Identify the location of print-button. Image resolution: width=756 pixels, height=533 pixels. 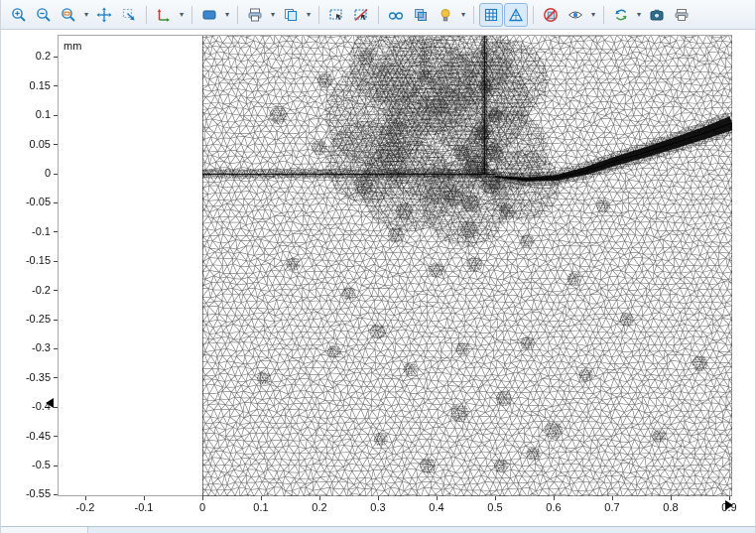
(682, 15).